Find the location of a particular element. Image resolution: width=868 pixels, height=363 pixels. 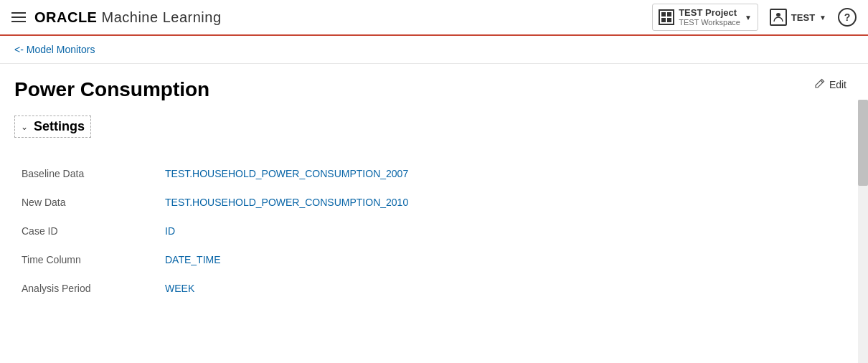

baseline-data-label: Baseline Data is located at coordinates (93, 174).